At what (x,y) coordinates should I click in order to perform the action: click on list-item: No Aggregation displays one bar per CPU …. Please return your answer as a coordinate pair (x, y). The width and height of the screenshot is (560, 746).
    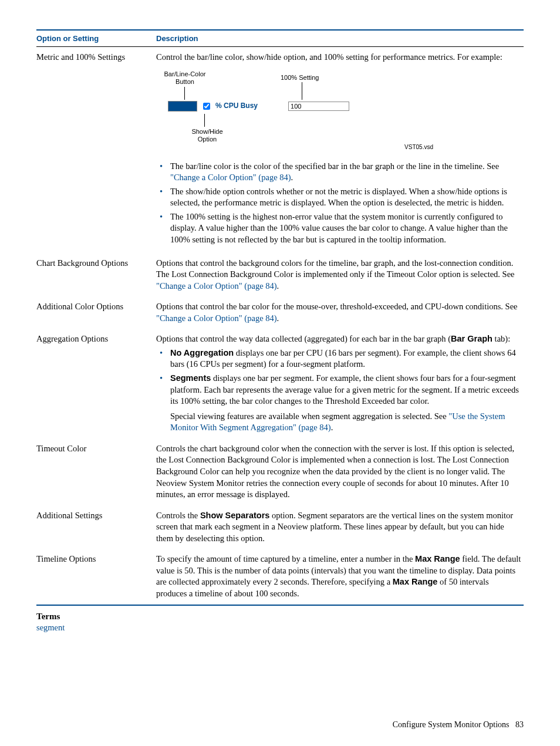
    Looking at the image, I should click on (344, 359).